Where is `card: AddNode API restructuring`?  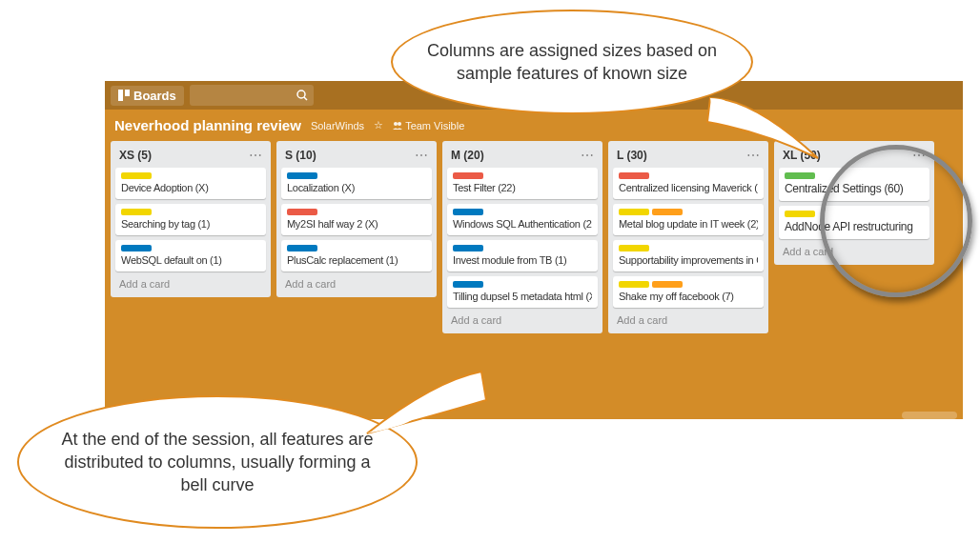
card: AddNode API restructuring is located at coordinates (854, 223).